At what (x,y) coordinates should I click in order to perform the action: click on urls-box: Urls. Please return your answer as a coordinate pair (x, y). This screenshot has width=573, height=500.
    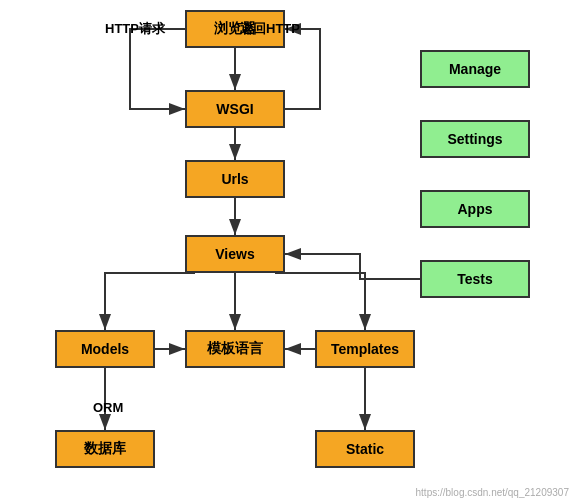
    Looking at the image, I should click on (235, 179).